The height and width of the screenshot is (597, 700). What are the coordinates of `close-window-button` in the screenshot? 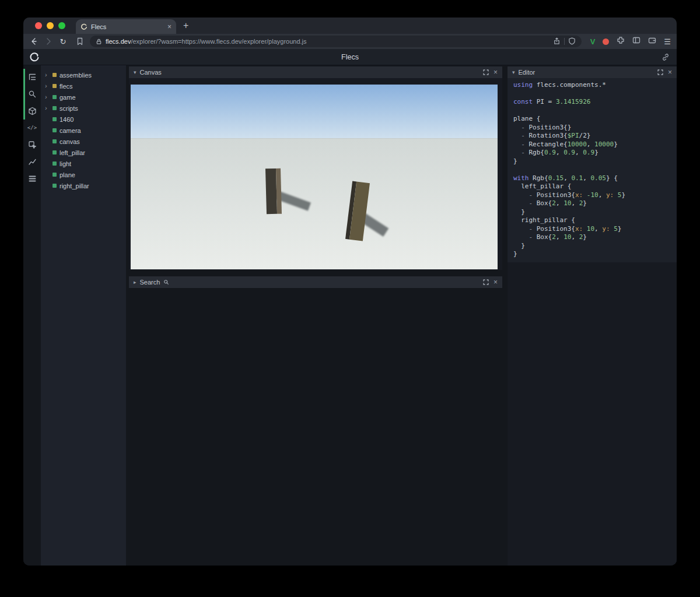 It's located at (38, 26).